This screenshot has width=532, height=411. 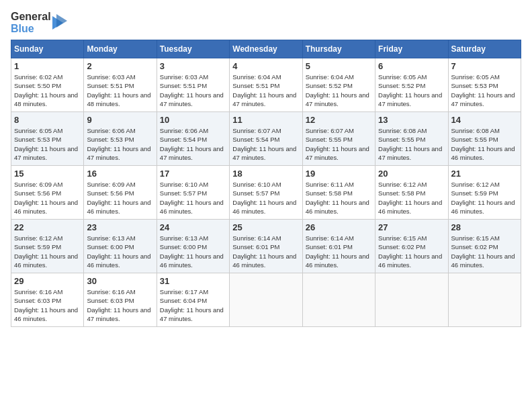 What do you see at coordinates (266, 173) in the screenshot?
I see `day-number: 18` at bounding box center [266, 173].